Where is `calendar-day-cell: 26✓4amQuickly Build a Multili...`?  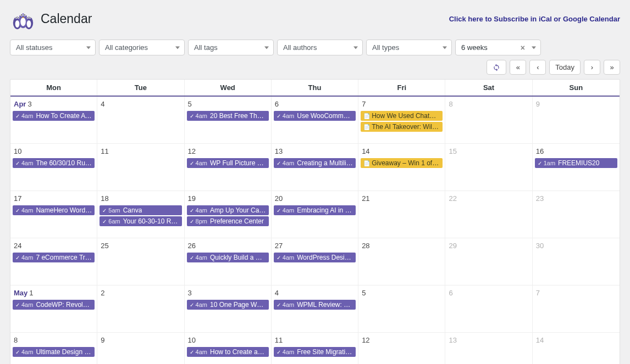 calendar-day-cell: 26✓4amQuickly Build a Multili... is located at coordinates (228, 261).